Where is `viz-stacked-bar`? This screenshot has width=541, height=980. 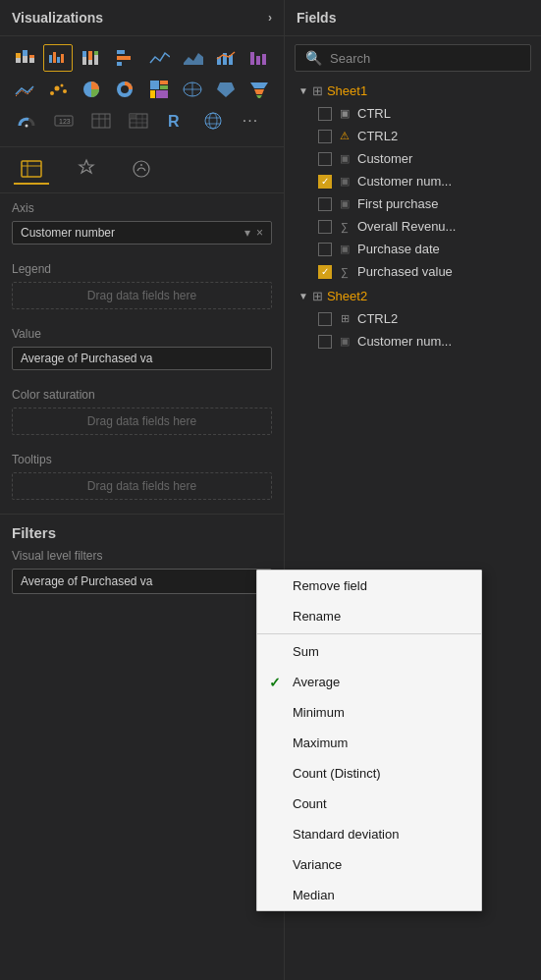
viz-stacked-bar is located at coordinates (25, 58).